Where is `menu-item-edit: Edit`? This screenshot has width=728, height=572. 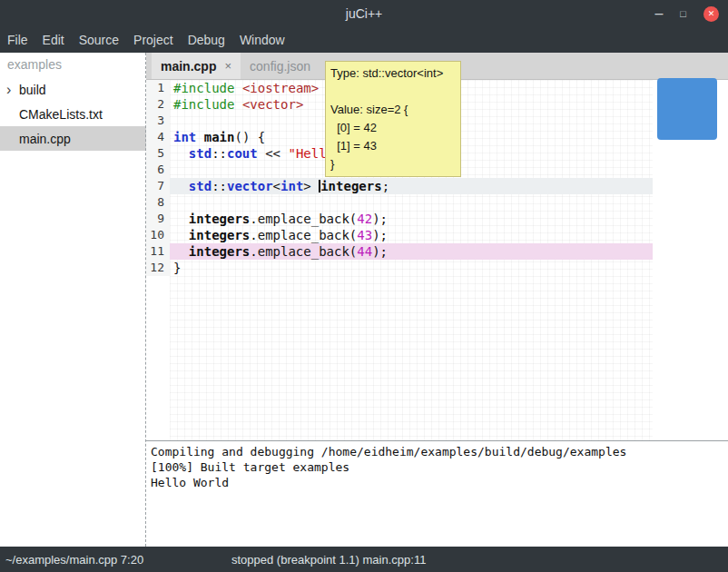 menu-item-edit: Edit is located at coordinates (54, 40).